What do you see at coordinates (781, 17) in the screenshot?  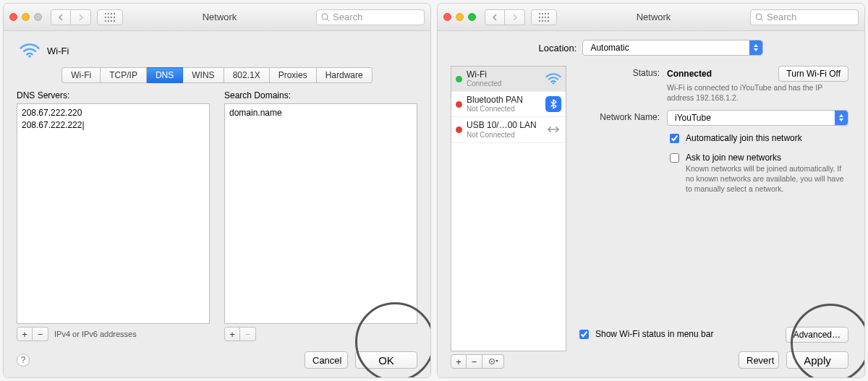 I see `search-placeholder: Search` at bounding box center [781, 17].